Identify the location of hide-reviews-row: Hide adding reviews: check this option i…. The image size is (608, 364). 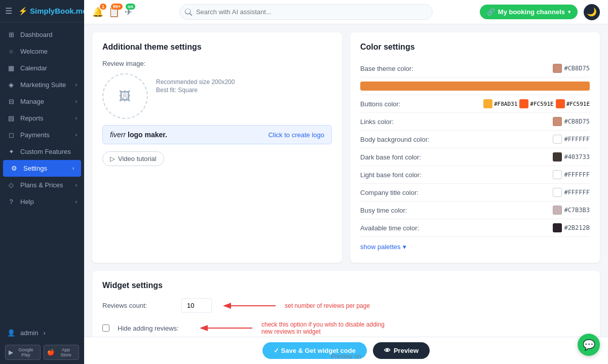
(346, 328).